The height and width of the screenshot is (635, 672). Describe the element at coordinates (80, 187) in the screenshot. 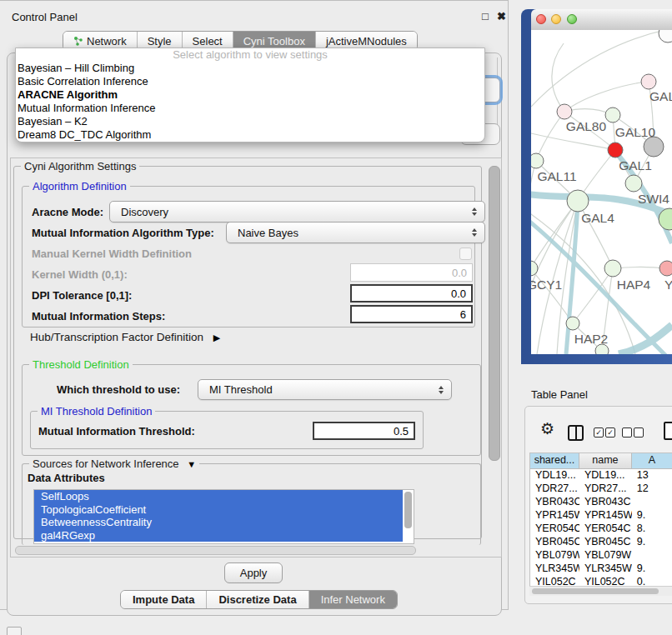

I see `group-title: Algorithm Definition` at that location.